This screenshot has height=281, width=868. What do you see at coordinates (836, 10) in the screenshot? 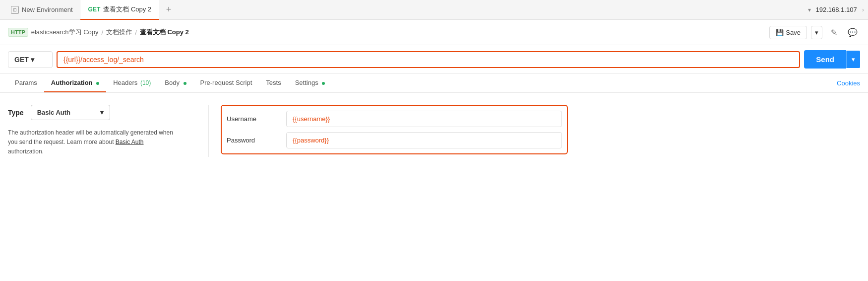
I see `ip-address: 192.168.1.107` at bounding box center [836, 10].